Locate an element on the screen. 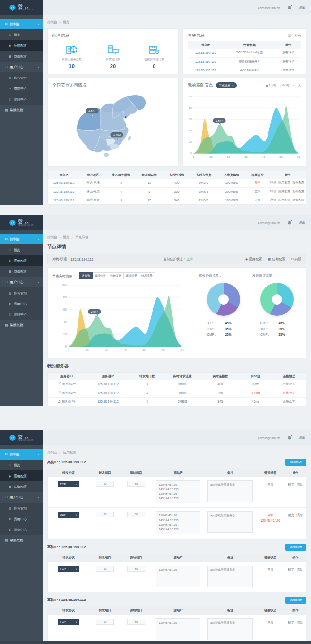  radio-6h: ○6小时 is located at coordinates (285, 85).